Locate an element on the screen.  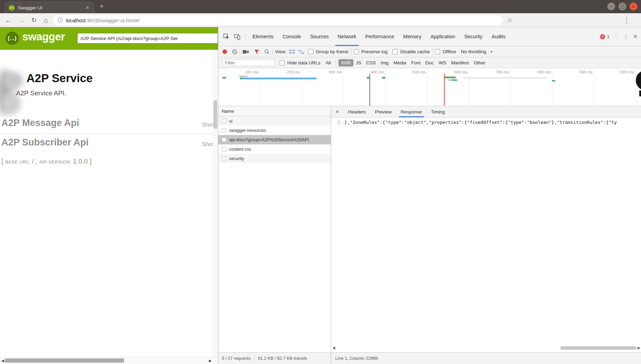
new-tab-button: + is located at coordinates (102, 6).